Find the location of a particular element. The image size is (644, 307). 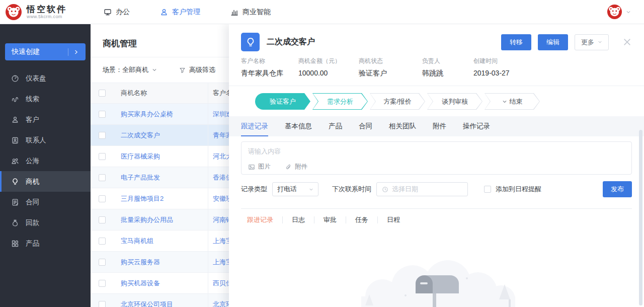

detail-tab-label: 合同 is located at coordinates (365, 126).